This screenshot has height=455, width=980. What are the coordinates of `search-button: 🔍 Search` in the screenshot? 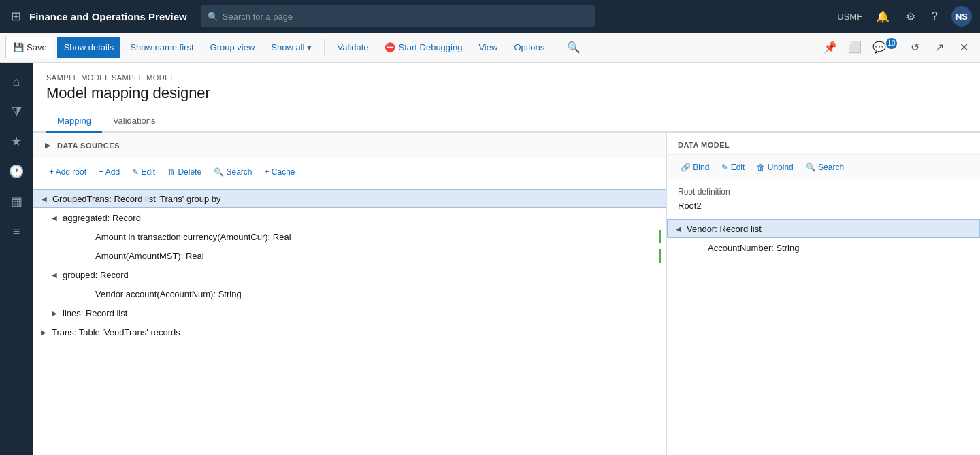 It's located at (233, 172).